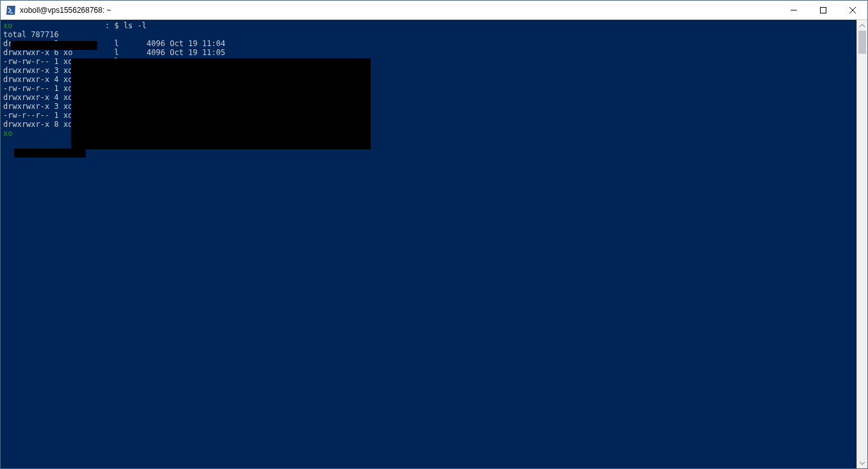 The height and width of the screenshot is (469, 868). I want to click on titlebar: xoboll@vps1556268768: ~, so click(434, 10).